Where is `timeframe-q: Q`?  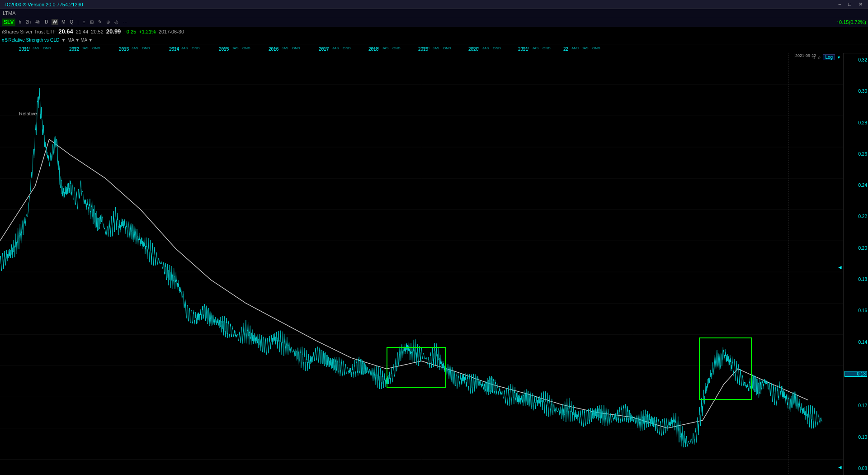 timeframe-q: Q is located at coordinates (71, 22).